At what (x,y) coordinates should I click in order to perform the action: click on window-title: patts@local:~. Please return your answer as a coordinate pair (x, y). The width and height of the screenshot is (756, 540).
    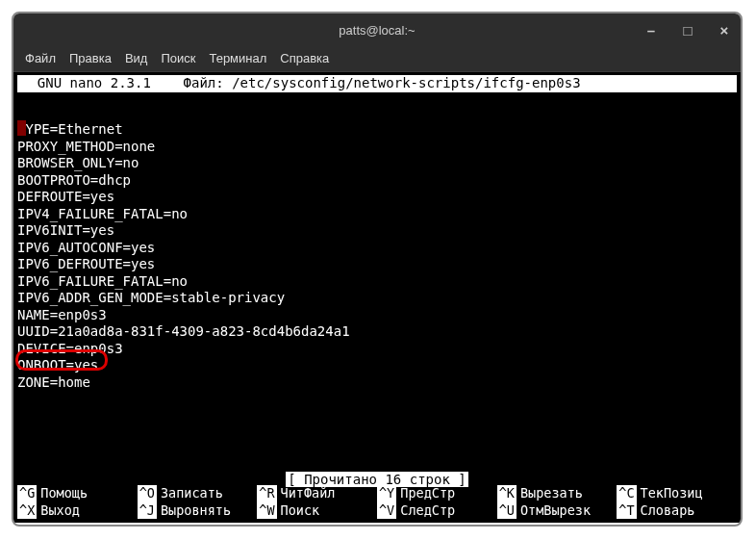
    Looking at the image, I should click on (377, 31).